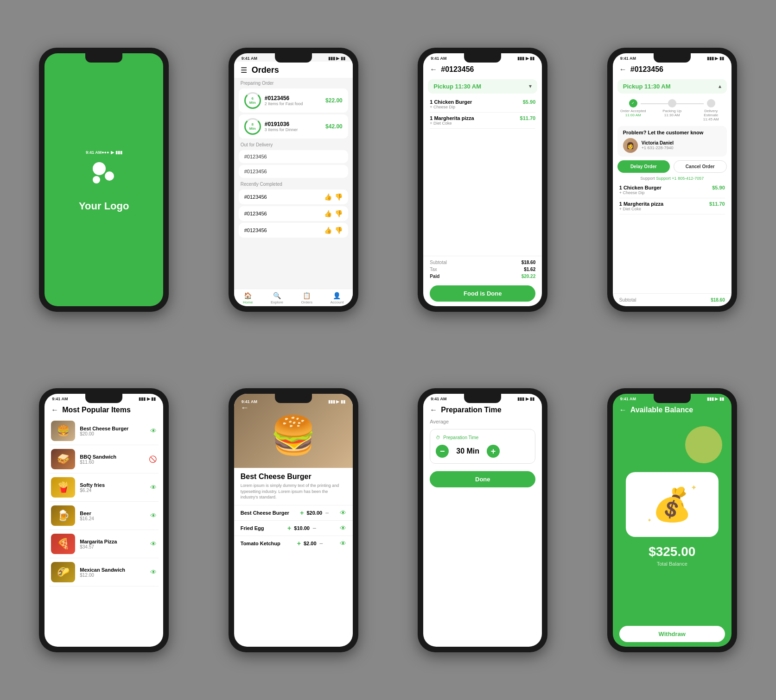  What do you see at coordinates (293, 126) in the screenshot?
I see `order-card-2: 8 Min #0191036 3 Items for Dinner $42.00` at bounding box center [293, 126].